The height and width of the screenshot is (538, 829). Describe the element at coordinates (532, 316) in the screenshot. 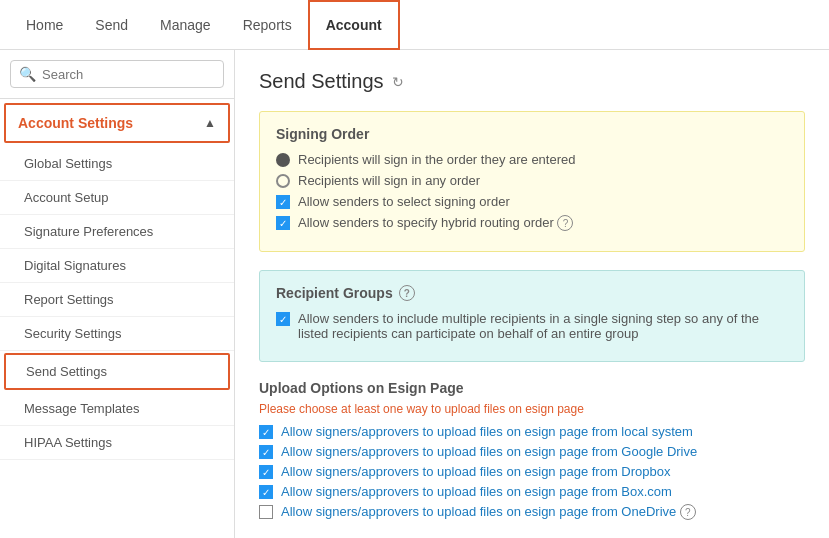

I see `recipient-groups-section: Recipient Groups ? ✓ Allow senders to in…` at that location.